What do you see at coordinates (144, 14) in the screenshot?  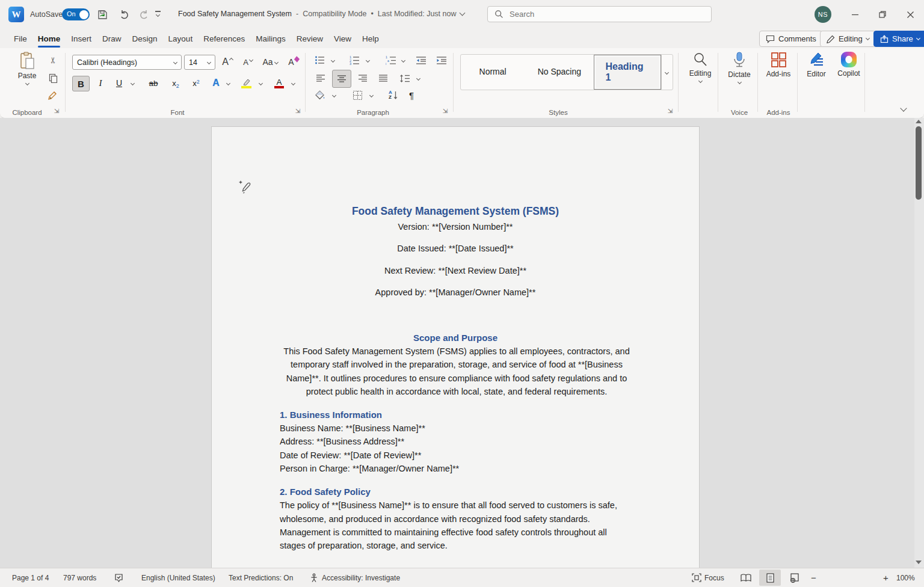 I see `redo-icon` at bounding box center [144, 14].